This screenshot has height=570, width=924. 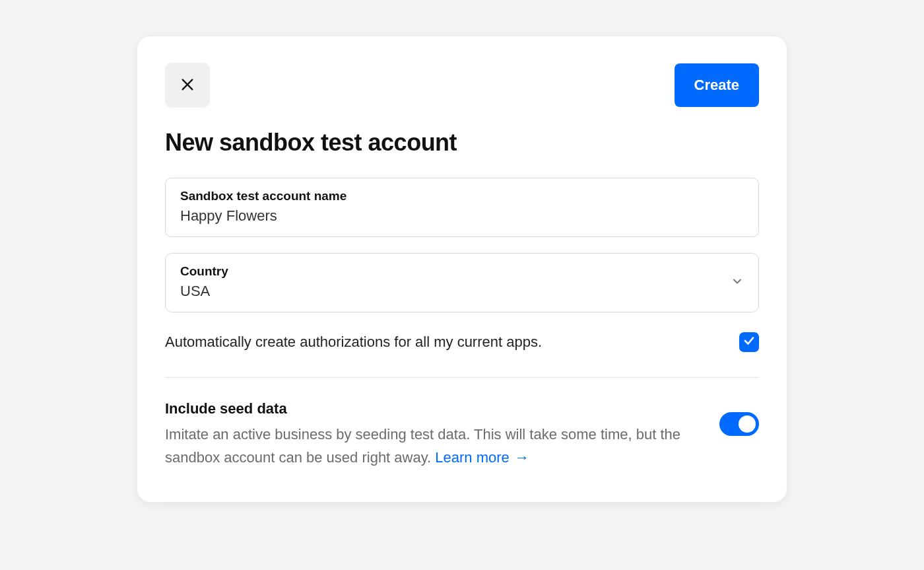 What do you see at coordinates (749, 342) in the screenshot?
I see `authorizations-checkbox` at bounding box center [749, 342].